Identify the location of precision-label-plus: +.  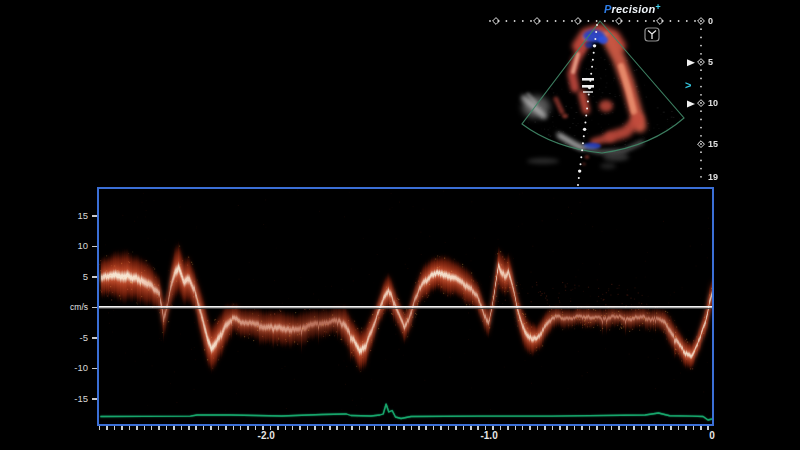
(658, 7).